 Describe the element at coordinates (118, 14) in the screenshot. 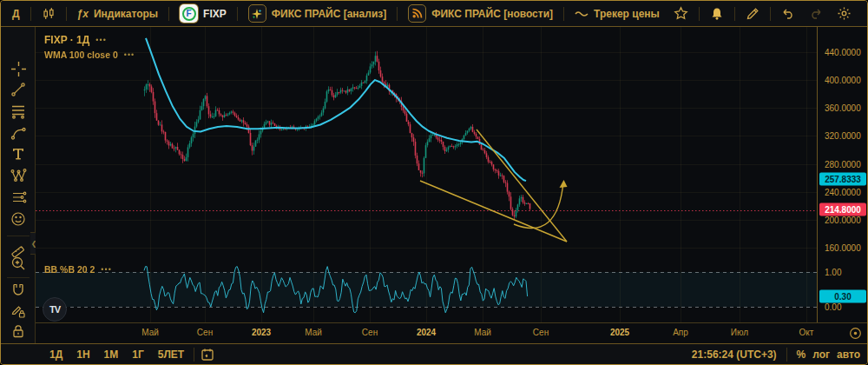

I see `indicators-button: ƒx Индикаторы` at that location.